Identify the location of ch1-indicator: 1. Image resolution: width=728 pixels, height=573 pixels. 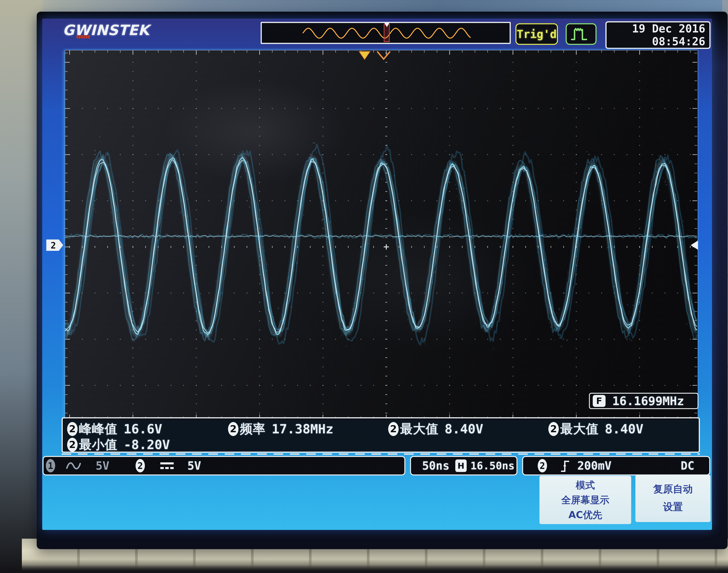
(50, 466).